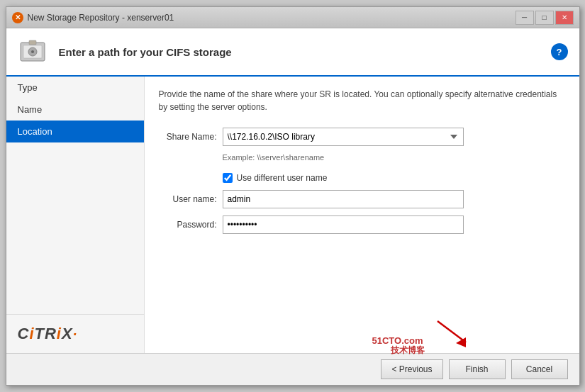 The height and width of the screenshot is (392, 585). Describe the element at coordinates (293, 18) in the screenshot. I see `title-bar: ✕ New Storage Repository - xenserver01 ─…` at that location.